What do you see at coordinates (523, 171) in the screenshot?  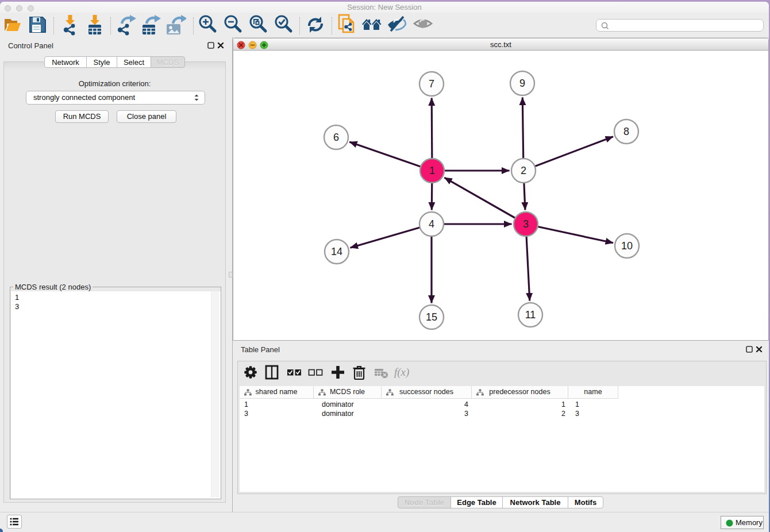 I see `svg-text: 2` at bounding box center [523, 171].